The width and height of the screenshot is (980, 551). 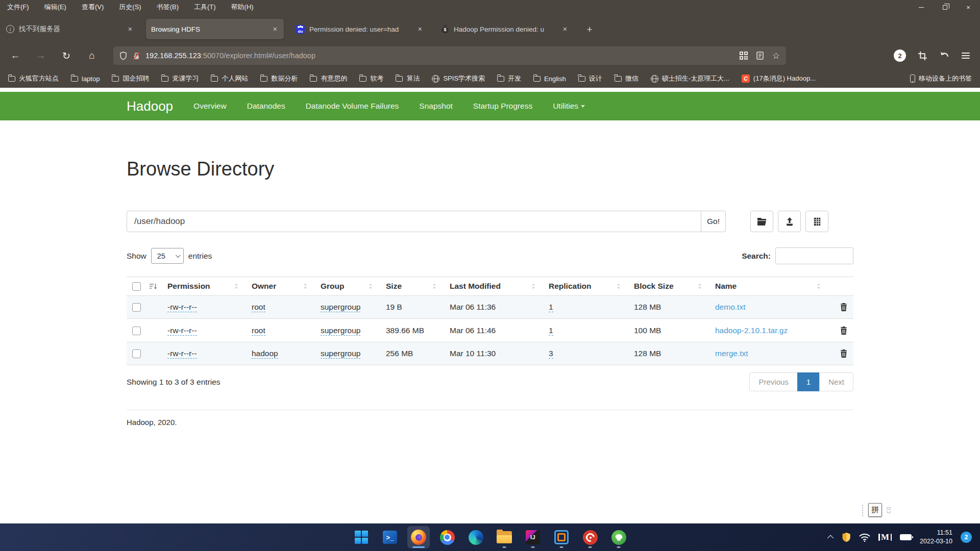 I want to click on menu-edit: 编辑(E), so click(x=55, y=7).